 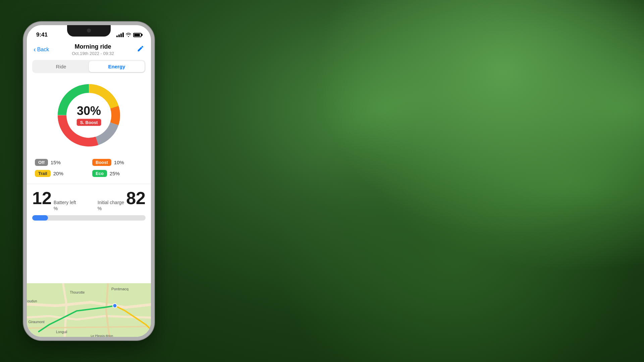 I want to click on back-chevron-icon: ‹, so click(x=35, y=50).